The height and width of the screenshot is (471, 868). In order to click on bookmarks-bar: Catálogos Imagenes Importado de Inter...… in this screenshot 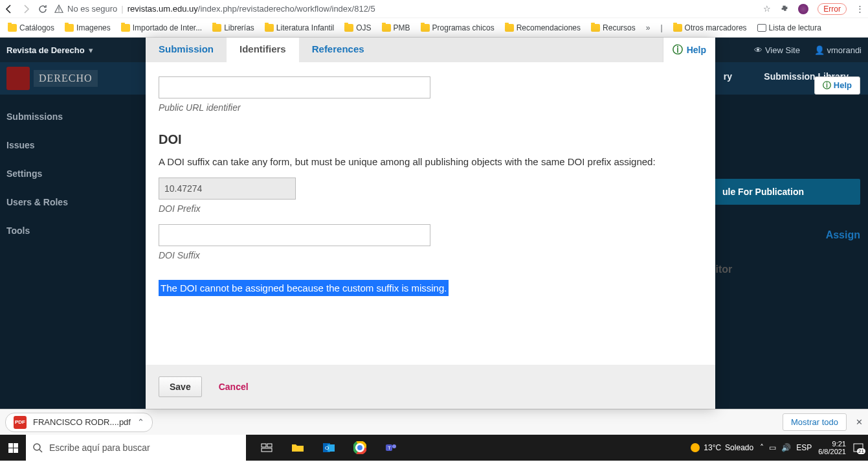, I will do `click(434, 28)`.